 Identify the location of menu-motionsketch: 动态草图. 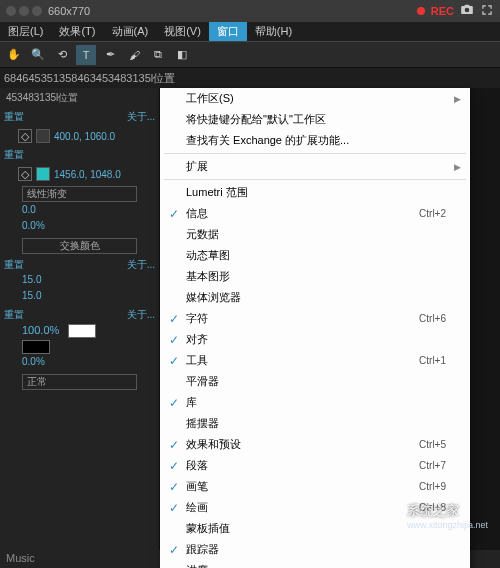
(315, 256).